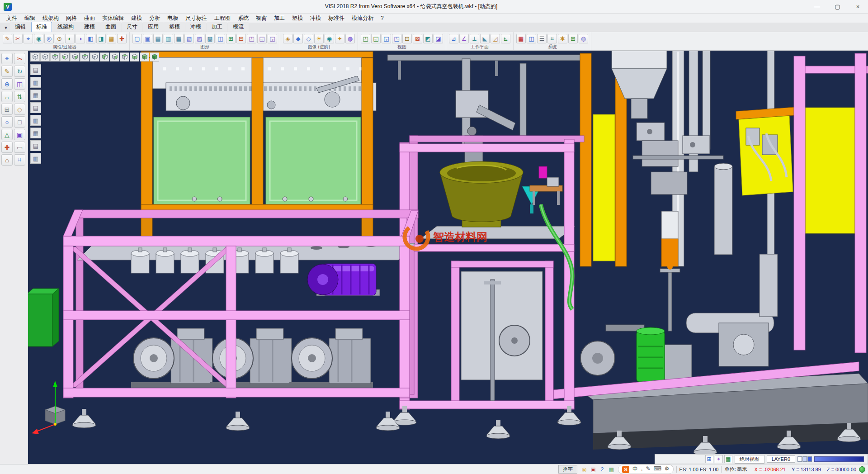 This screenshot has width=868, height=474. What do you see at coordinates (817, 6) in the screenshot?
I see `minimize-button: —` at bounding box center [817, 6].